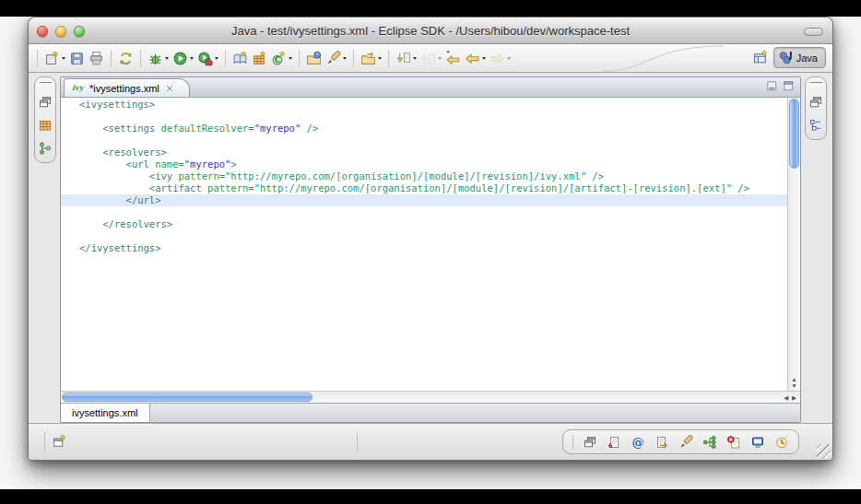  What do you see at coordinates (424, 201) in the screenshot?
I see `code-line: </url>` at bounding box center [424, 201].